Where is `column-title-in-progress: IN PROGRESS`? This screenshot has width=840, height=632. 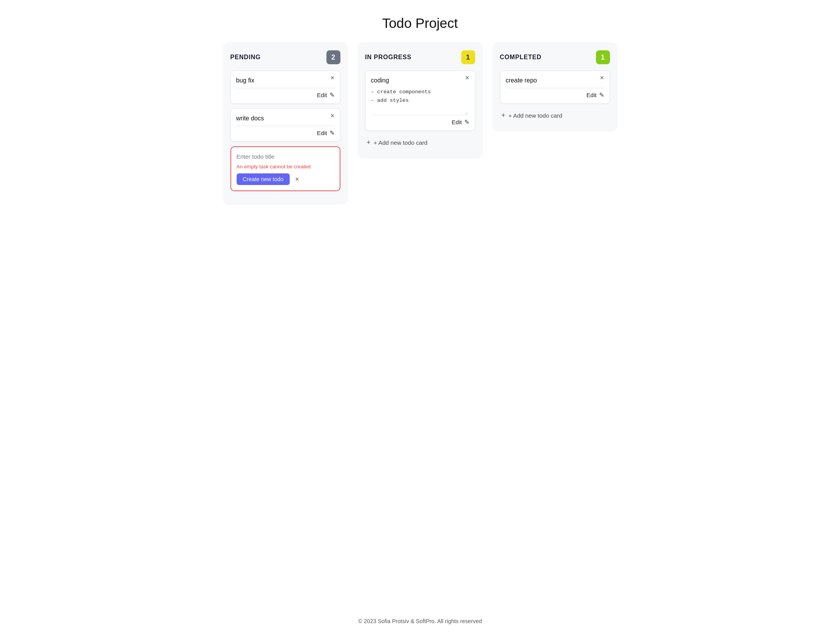 column-title-in-progress: IN PROGRESS is located at coordinates (388, 57).